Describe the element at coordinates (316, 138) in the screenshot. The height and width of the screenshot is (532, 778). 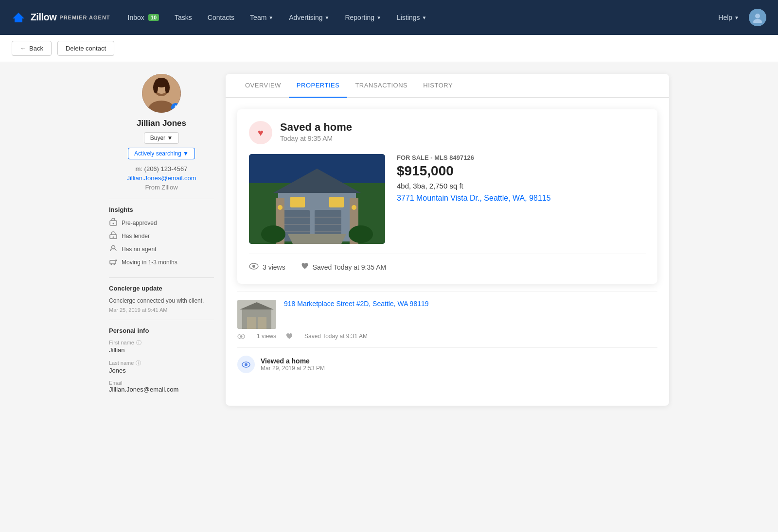
I see `activity-time: Today at 9:35 AM` at that location.